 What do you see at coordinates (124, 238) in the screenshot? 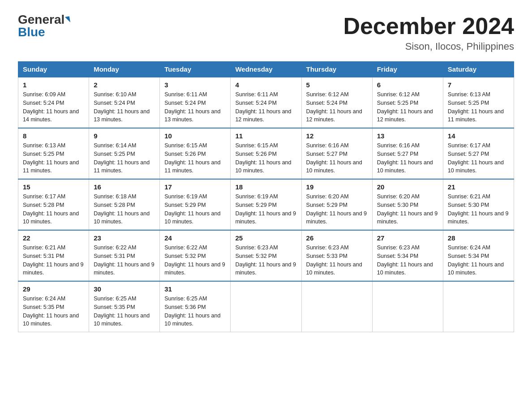
I see `day-number: 23` at bounding box center [124, 238].